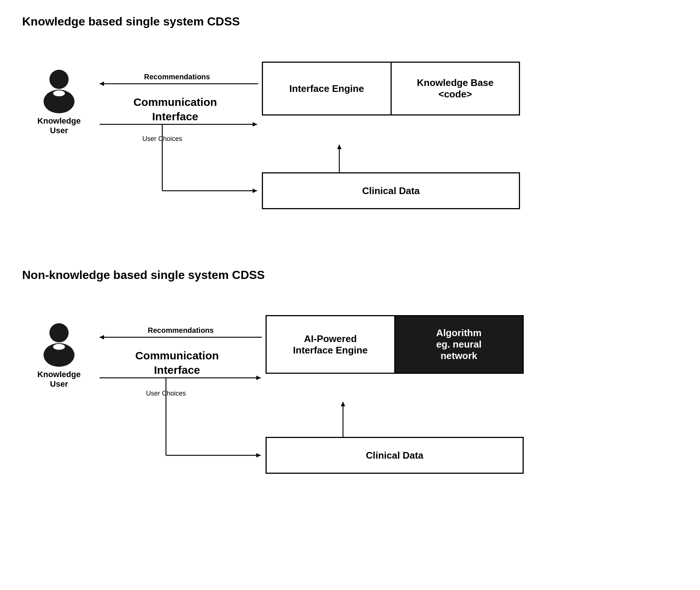 Image resolution: width=700 pixels, height=590 pixels. Describe the element at coordinates (59, 91) in the screenshot. I see `person-icon` at that location.